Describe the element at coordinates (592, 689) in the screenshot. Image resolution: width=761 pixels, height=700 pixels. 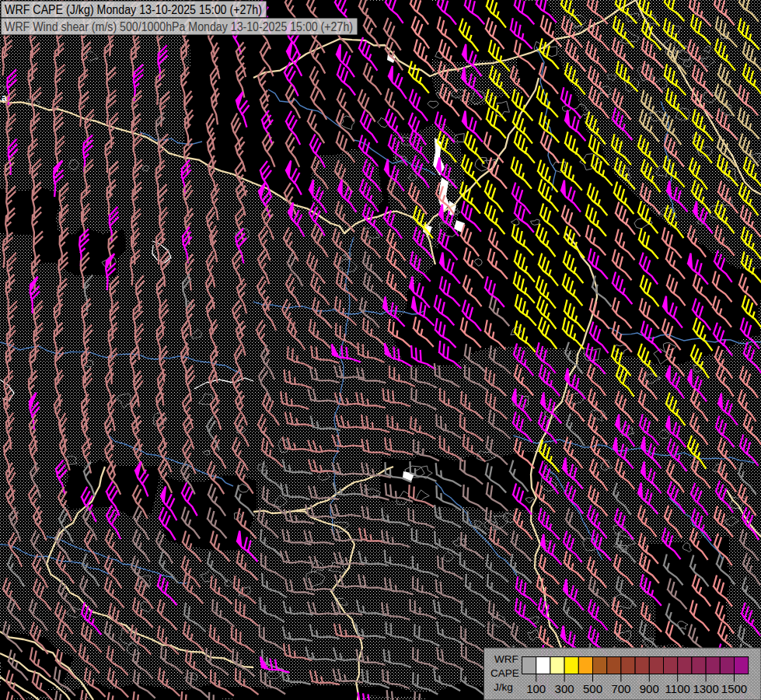
I see `svg-text: 500` at that location.